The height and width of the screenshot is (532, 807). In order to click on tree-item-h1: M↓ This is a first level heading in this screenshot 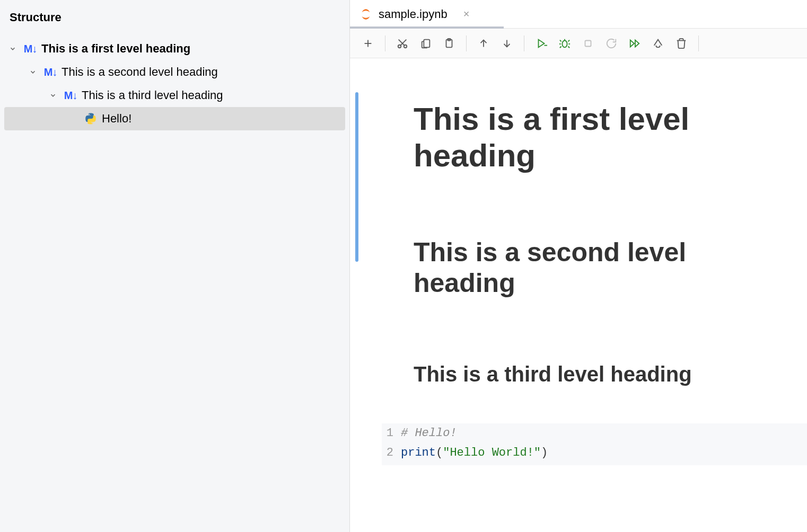, I will do `click(175, 49)`.